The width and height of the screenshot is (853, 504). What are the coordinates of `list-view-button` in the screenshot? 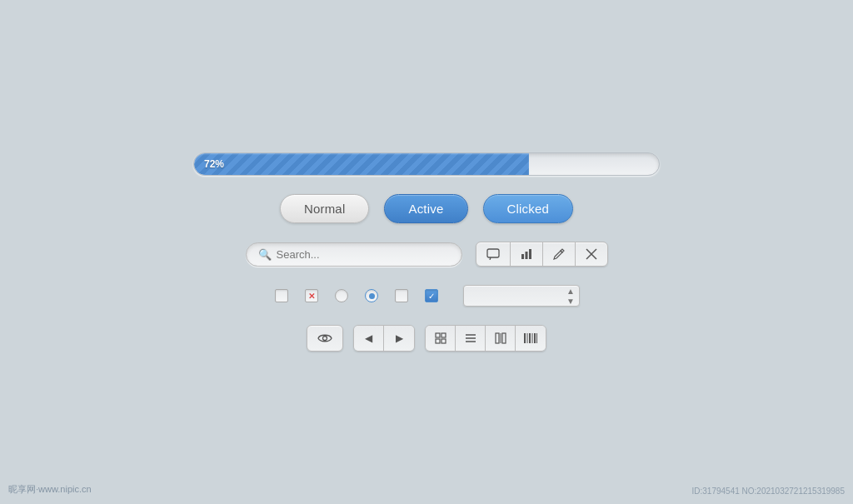 It's located at (471, 338).